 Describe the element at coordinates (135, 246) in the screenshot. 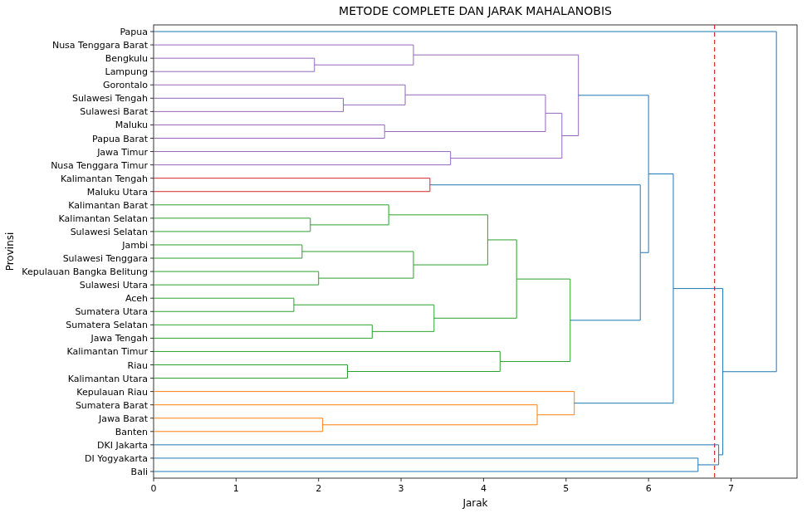

I see `leaf-label: Jambi` at that location.